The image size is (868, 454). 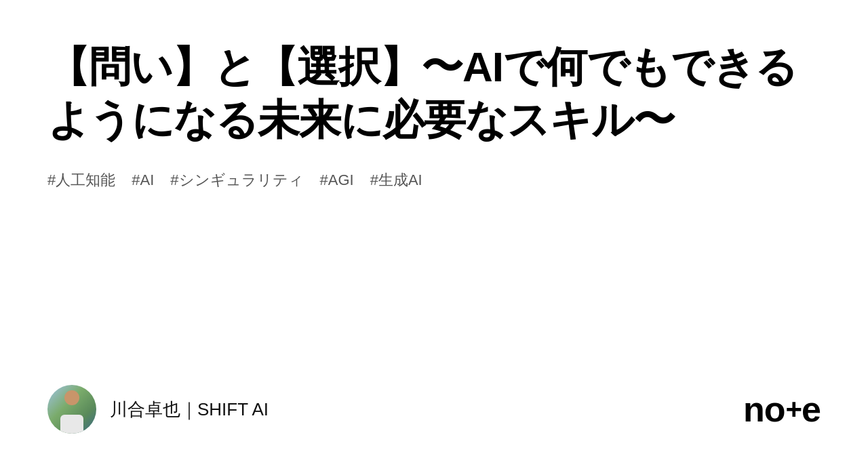 I want to click on author-section: 川合卓也｜SHIFT AI, so click(x=158, y=409).